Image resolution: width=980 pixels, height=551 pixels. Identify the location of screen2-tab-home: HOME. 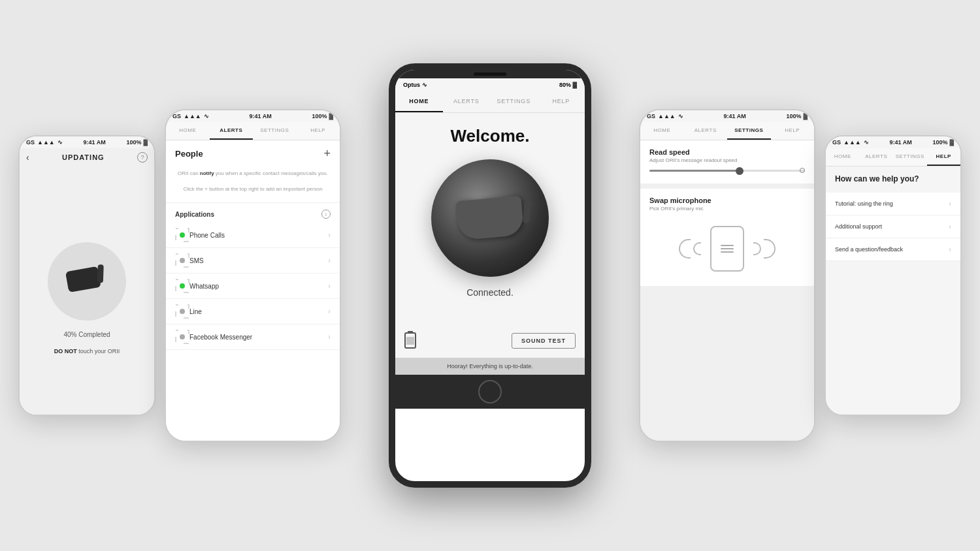
(188, 131).